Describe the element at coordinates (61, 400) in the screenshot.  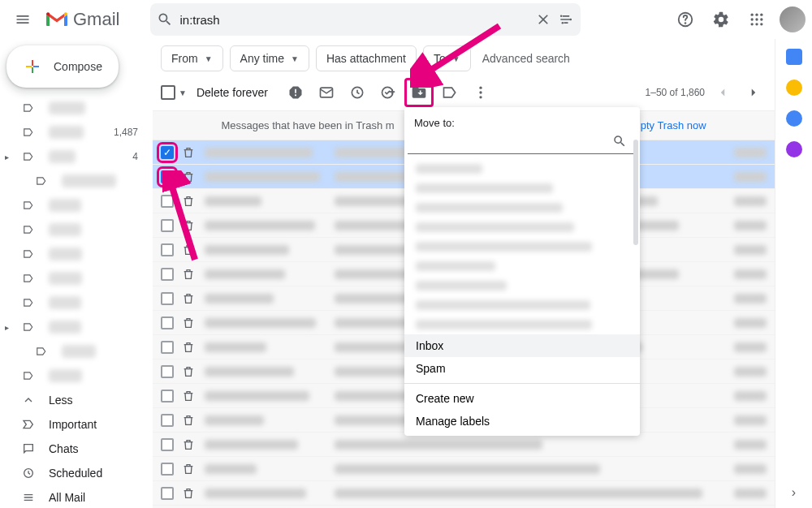
I see `sidebar-item-label: Less` at that location.